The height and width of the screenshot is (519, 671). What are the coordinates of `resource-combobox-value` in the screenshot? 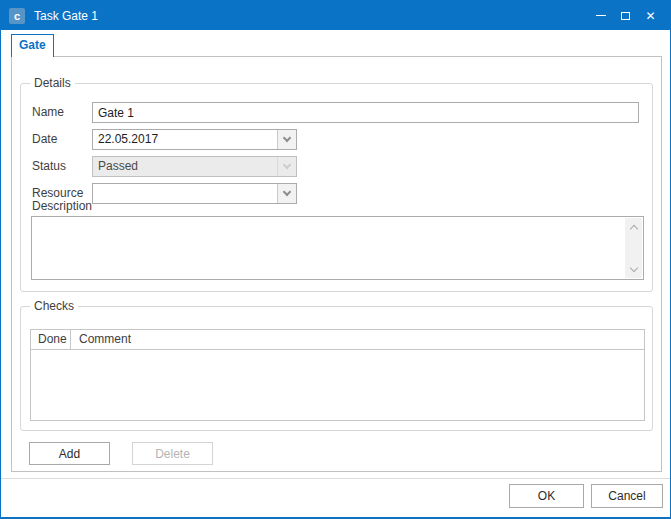 It's located at (185, 194).